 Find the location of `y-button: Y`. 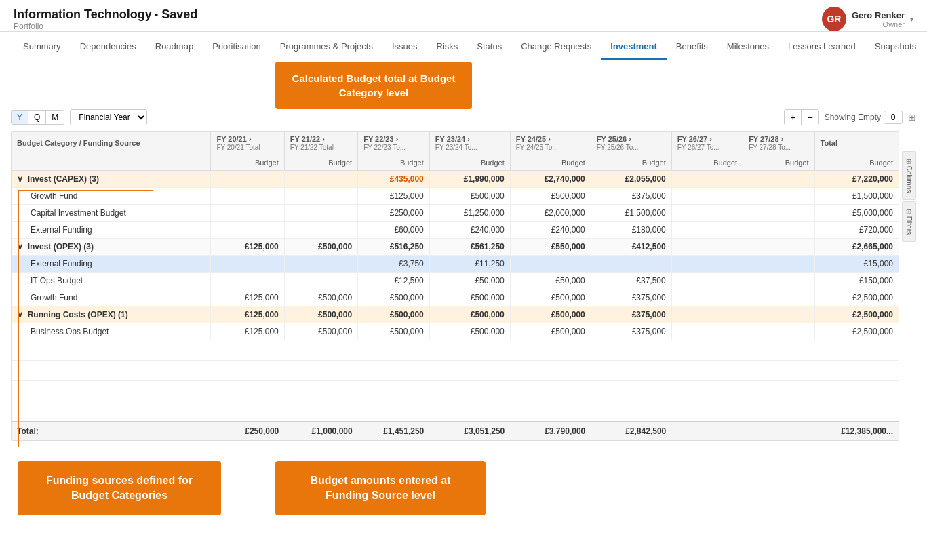

y-button: Y is located at coordinates (20, 117).